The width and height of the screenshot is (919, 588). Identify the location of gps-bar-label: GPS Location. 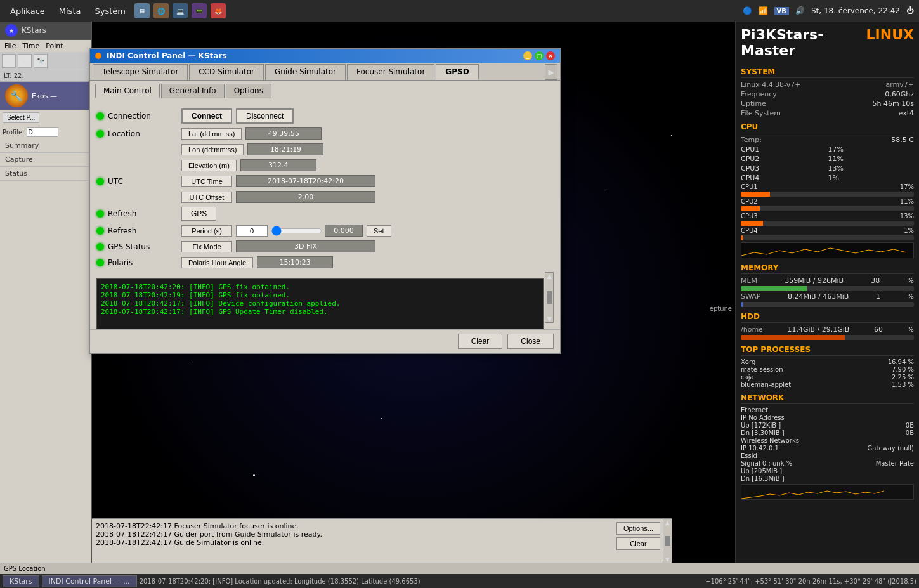
(25, 568).